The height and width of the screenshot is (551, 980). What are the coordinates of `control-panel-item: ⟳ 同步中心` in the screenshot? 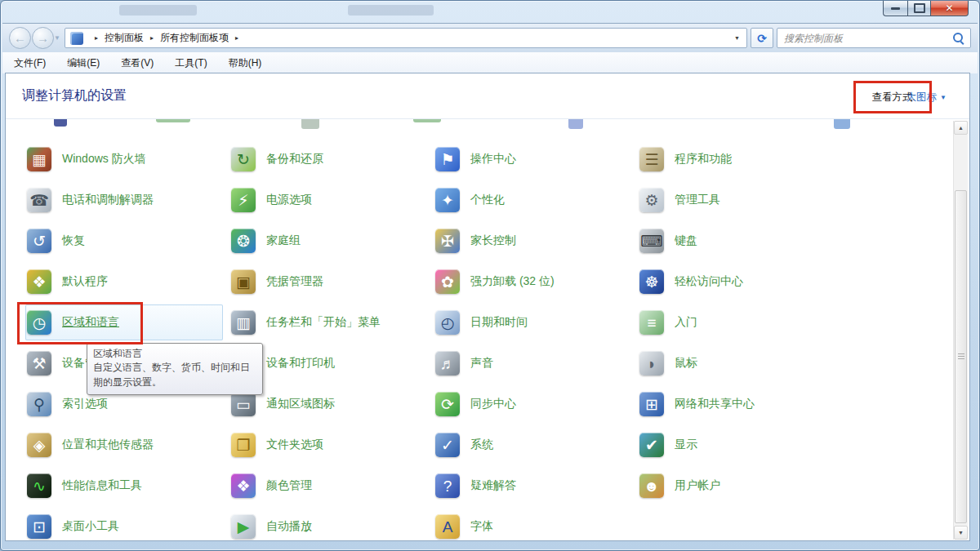 It's located at (536, 404).